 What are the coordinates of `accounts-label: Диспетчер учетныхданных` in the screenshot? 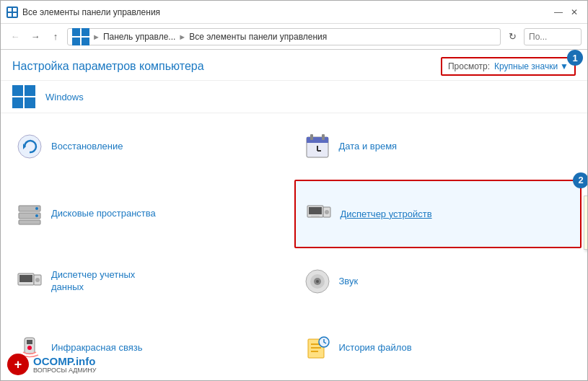 It's located at (93, 281).